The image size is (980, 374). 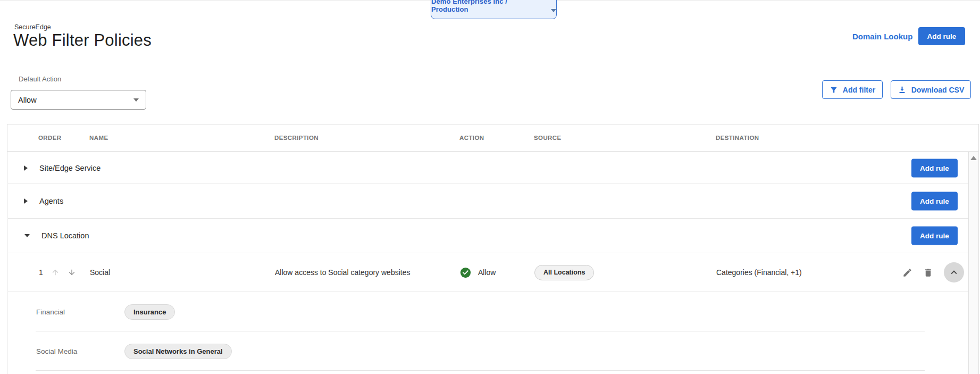 What do you see at coordinates (625, 138) in the screenshot?
I see `column-header-source: SOURCE` at bounding box center [625, 138].